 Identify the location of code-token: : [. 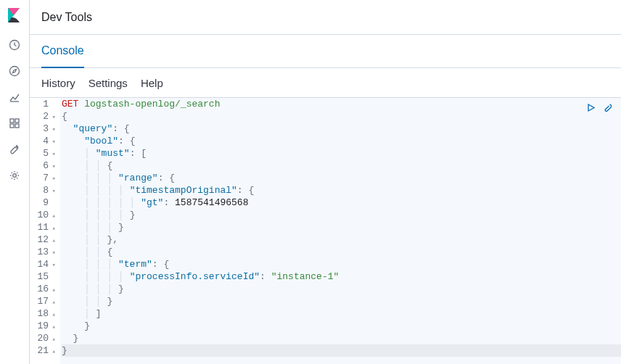
(138, 154).